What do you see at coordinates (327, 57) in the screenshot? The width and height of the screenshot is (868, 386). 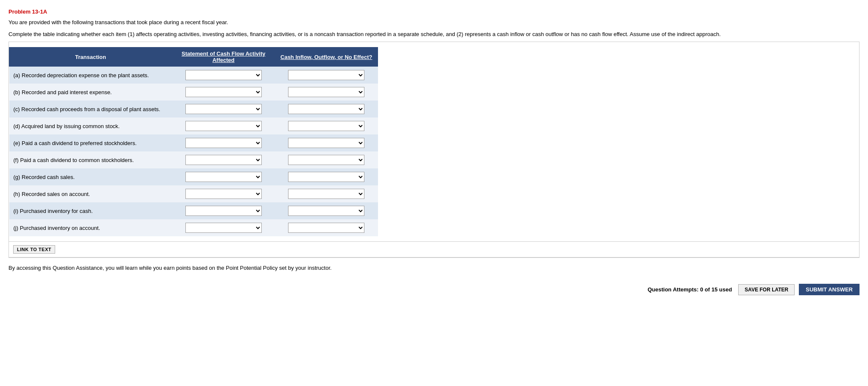 I see `col3-header: Cash Inflow, Outflow, or No Effect?` at bounding box center [327, 57].